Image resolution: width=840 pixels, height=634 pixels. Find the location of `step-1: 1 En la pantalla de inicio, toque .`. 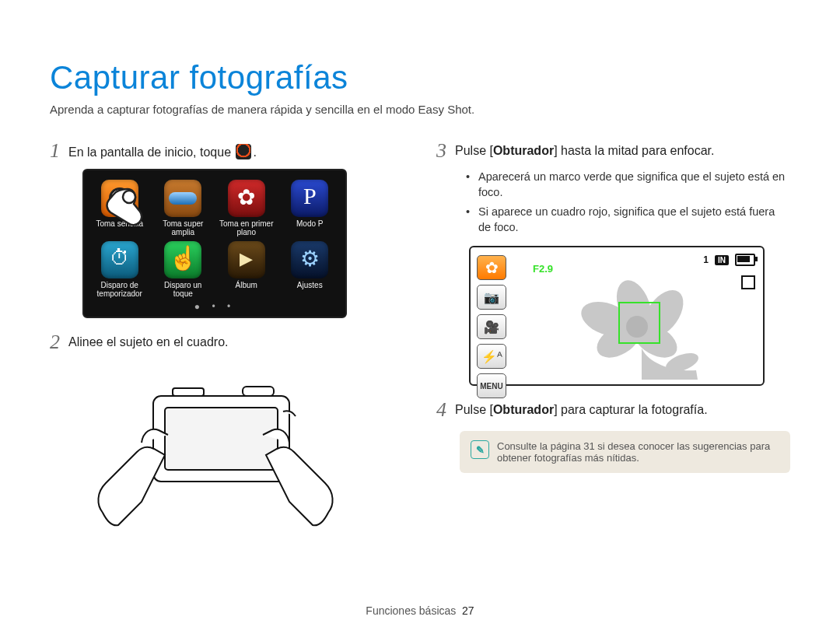

step-1: 1 En la pantalla de inicio, toque . is located at coordinates (227, 151).